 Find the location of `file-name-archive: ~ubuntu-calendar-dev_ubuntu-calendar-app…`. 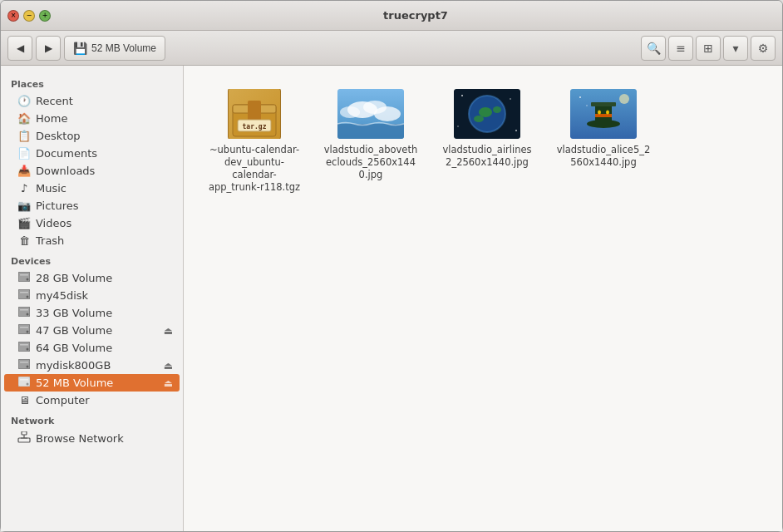

file-name-archive: ~ubuntu-calendar-dev_ubuntu-calendar-app… is located at coordinates (254, 169).